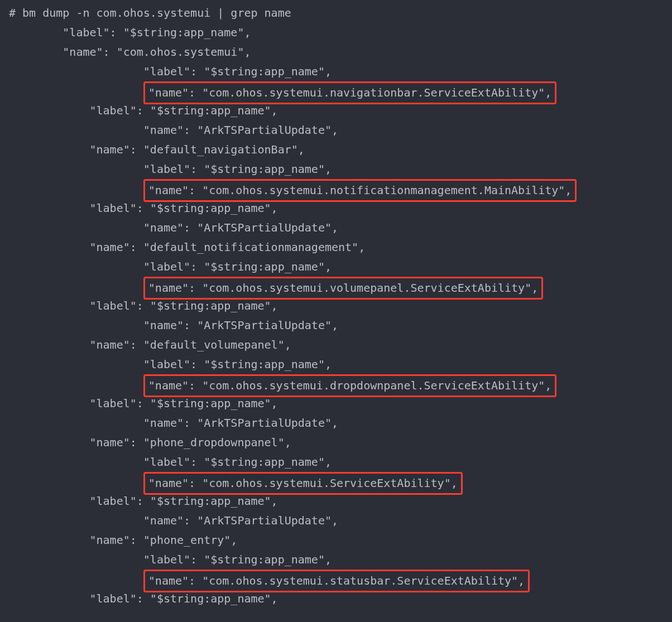  I want to click on output-text: "name": "com.ohos.systemui",, so click(156, 52).